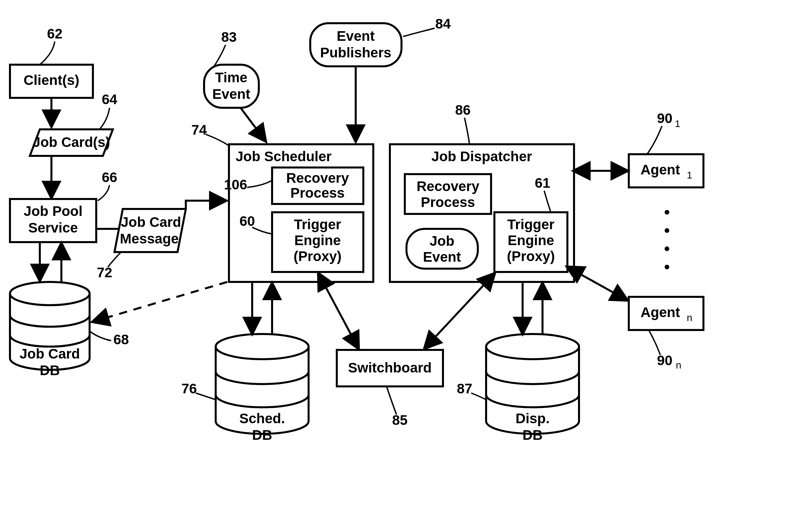 This screenshot has height=532, width=798. I want to click on arrow-schedtrig-switch, so click(338, 311).